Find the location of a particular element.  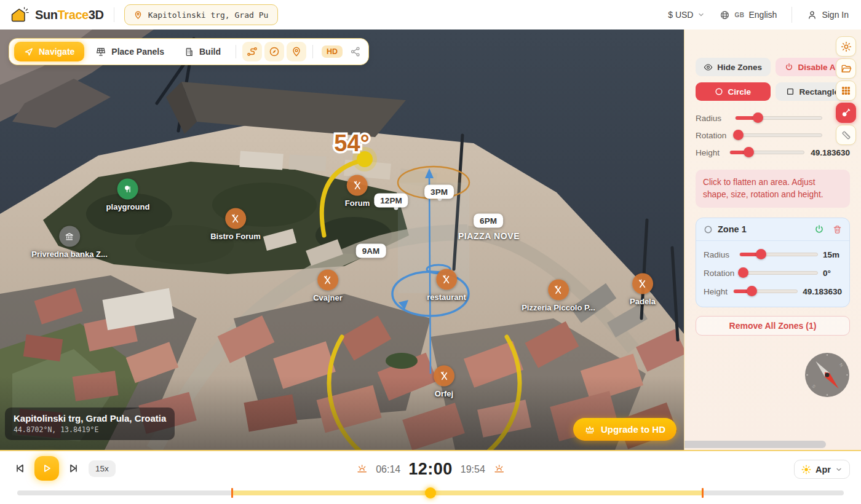

sign-in-button: Sign In is located at coordinates (828, 15).